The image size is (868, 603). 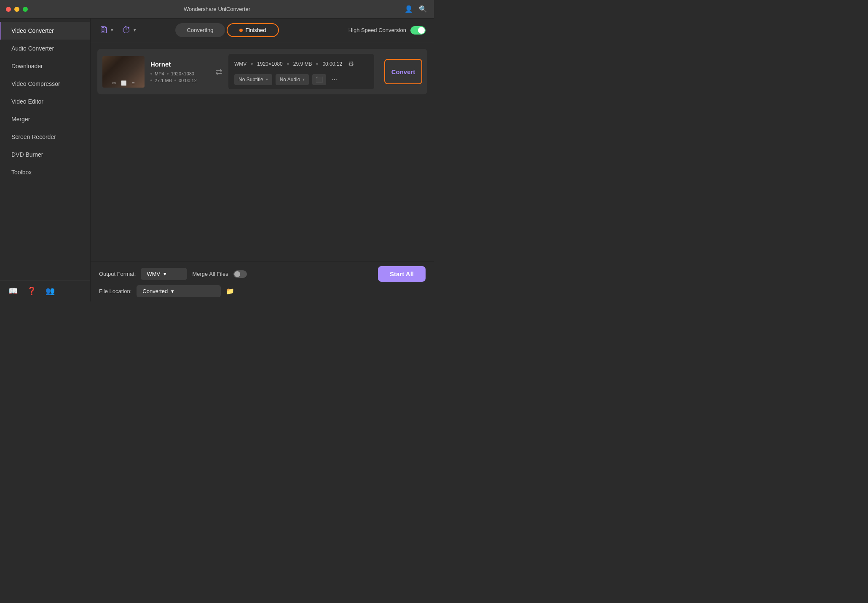 I want to click on clock-icon: ⏱, so click(x=126, y=30).